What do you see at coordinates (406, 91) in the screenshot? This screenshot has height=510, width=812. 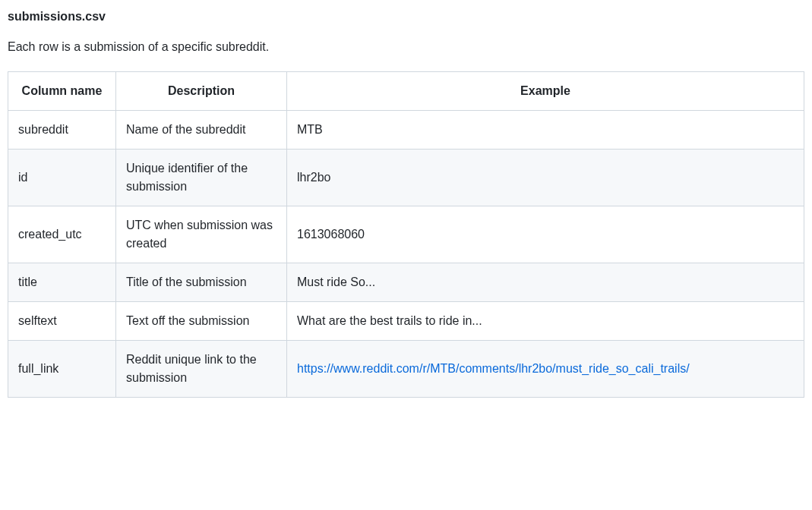 I see `table-header-row: Column name Description Example` at bounding box center [406, 91].